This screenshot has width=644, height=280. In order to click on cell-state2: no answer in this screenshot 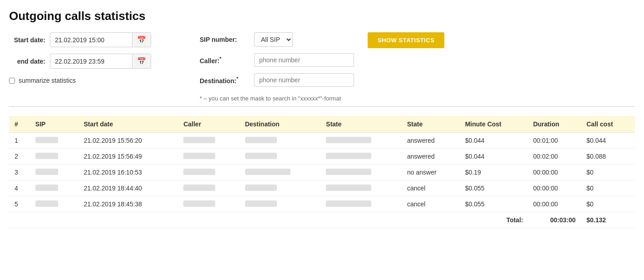, I will do `click(431, 173)`.